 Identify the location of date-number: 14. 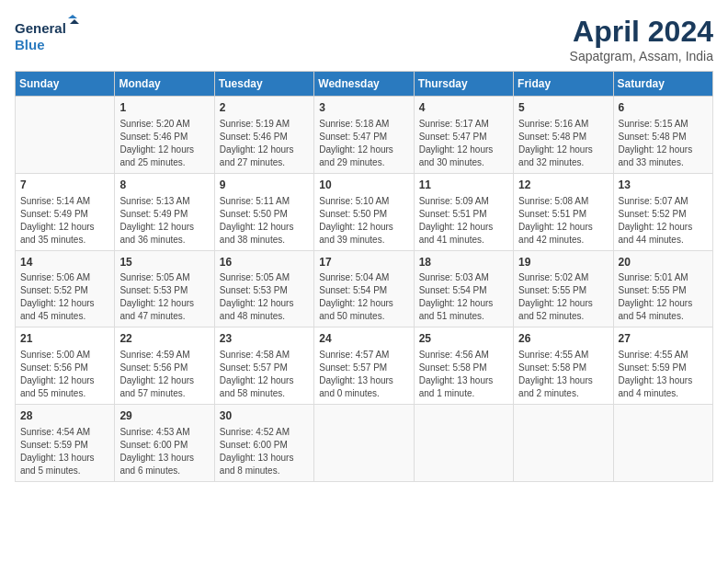
(64, 263).